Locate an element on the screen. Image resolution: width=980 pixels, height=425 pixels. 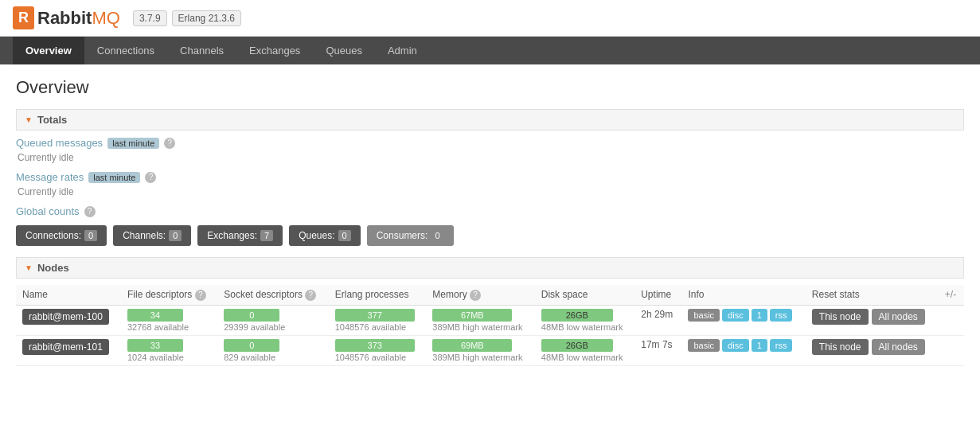
consumers-count: 0 is located at coordinates (437, 236).